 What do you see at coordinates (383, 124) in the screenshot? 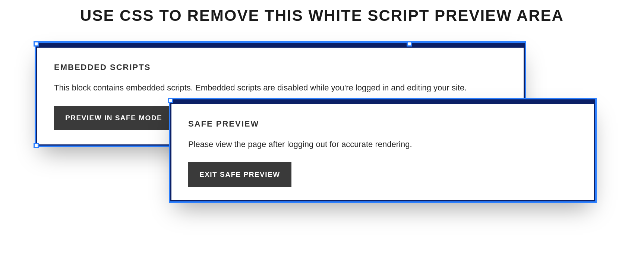
I see `safe-preview-title: SAFE PREVIEW` at bounding box center [383, 124].